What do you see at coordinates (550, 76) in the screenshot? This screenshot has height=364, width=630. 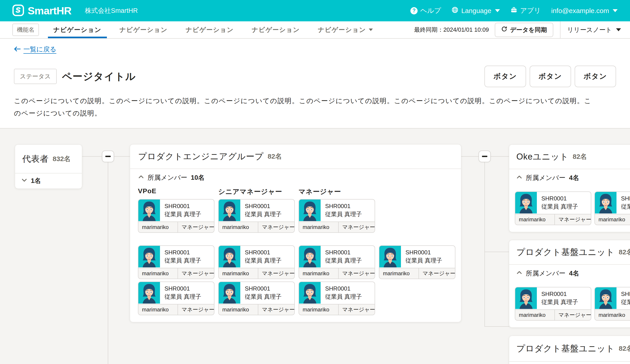 I see `page-action-button-2: ボタン` at bounding box center [550, 76].